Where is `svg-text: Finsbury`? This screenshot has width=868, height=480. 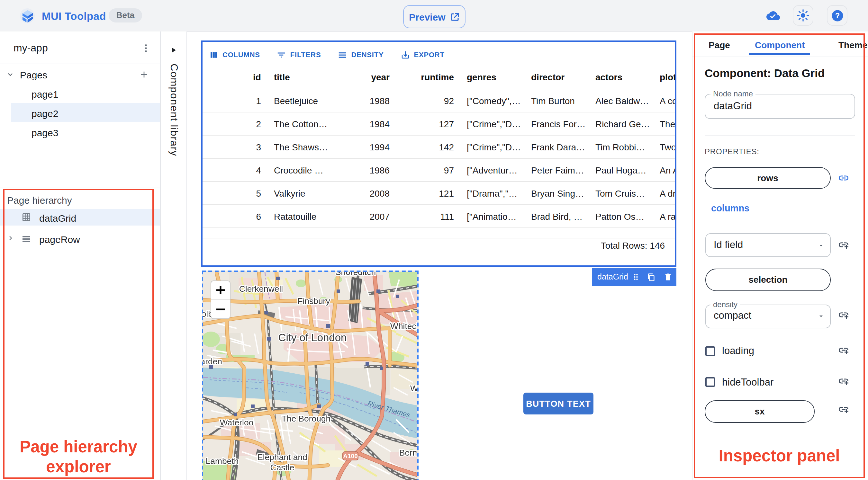
svg-text: Finsbury is located at coordinates (314, 301).